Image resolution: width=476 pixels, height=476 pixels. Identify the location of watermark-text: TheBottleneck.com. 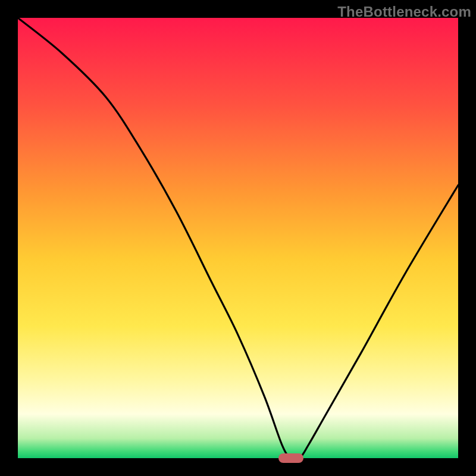
(405, 12).